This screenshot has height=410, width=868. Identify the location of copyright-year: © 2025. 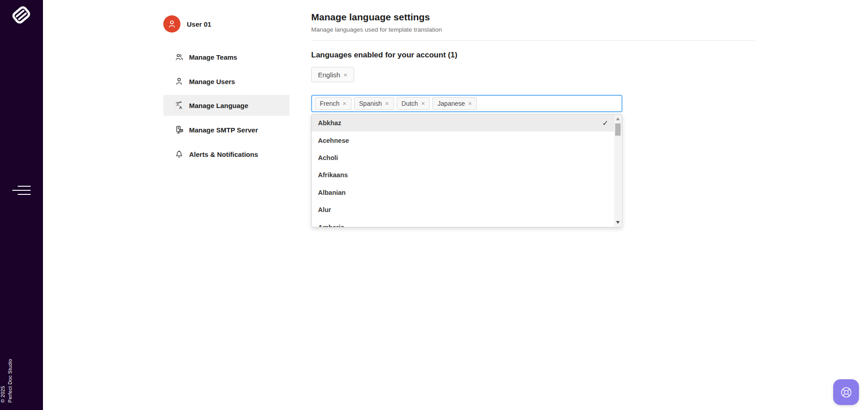
(3, 381).